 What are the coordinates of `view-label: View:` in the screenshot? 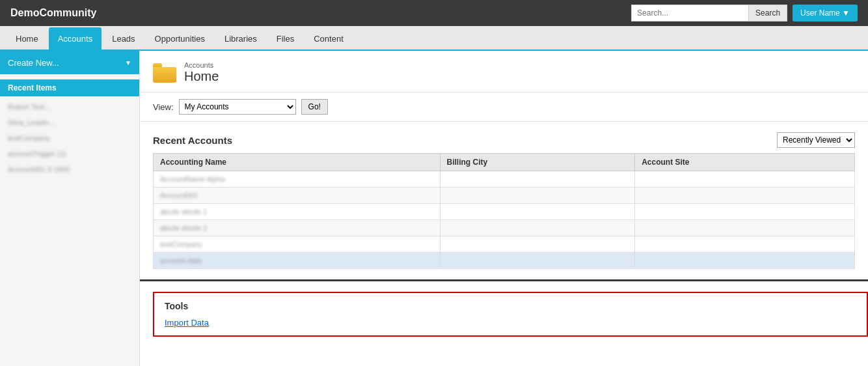 It's located at (163, 107).